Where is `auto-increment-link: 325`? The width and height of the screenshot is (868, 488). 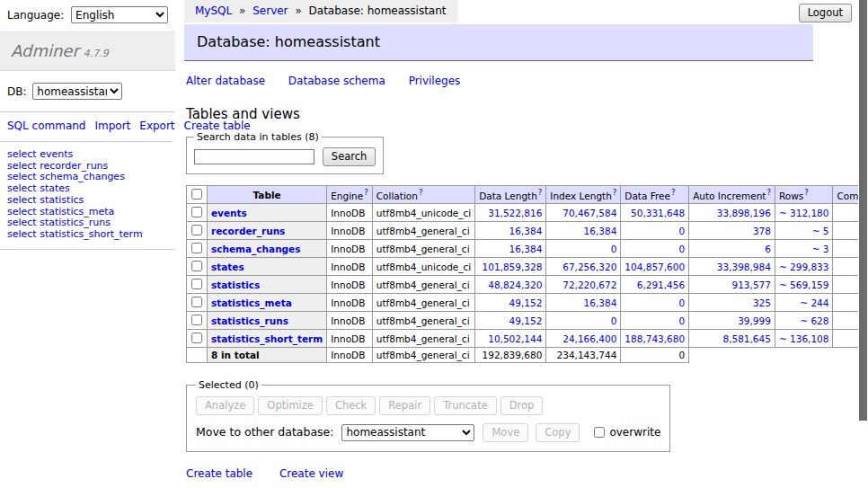
auto-increment-link: 325 is located at coordinates (762, 303).